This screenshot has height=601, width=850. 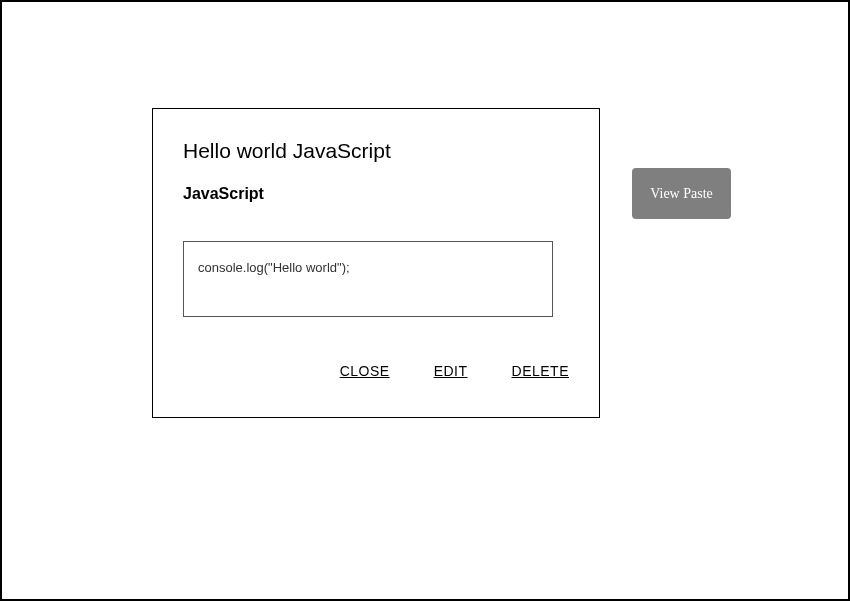 I want to click on view-paste-button: View Paste, so click(x=682, y=194).